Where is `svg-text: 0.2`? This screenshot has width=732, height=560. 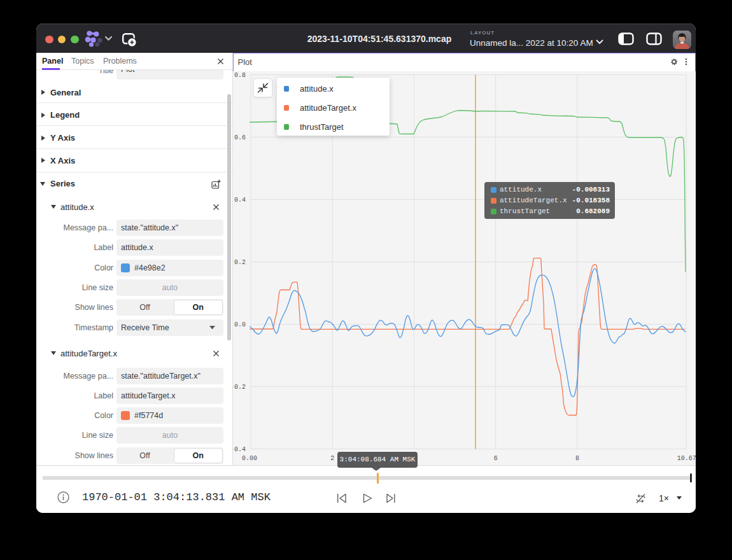 svg-text: 0.2 is located at coordinates (239, 262).